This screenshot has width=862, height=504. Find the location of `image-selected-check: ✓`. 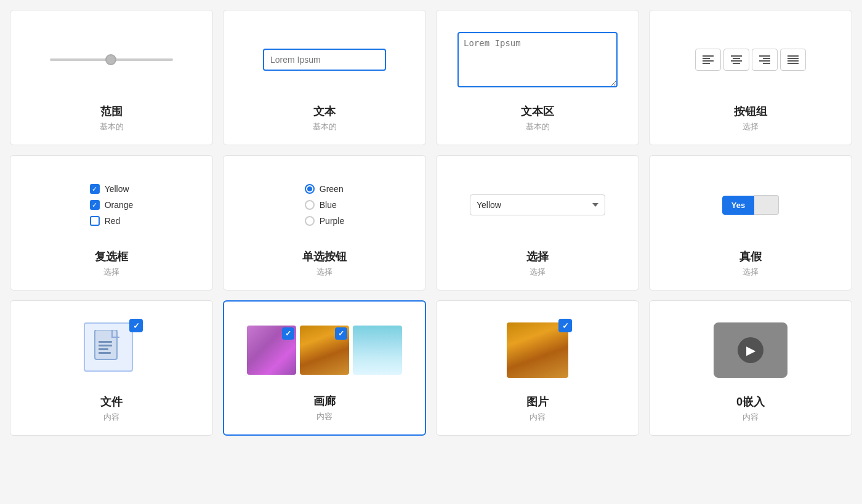

image-selected-check: ✓ is located at coordinates (565, 326).